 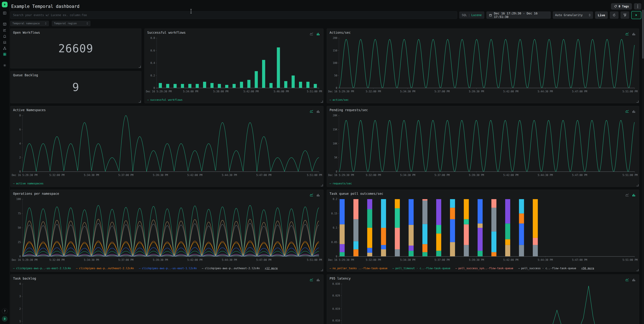 I want to click on filter-temporal-namespace: Temporal namespace, so click(x=30, y=23).